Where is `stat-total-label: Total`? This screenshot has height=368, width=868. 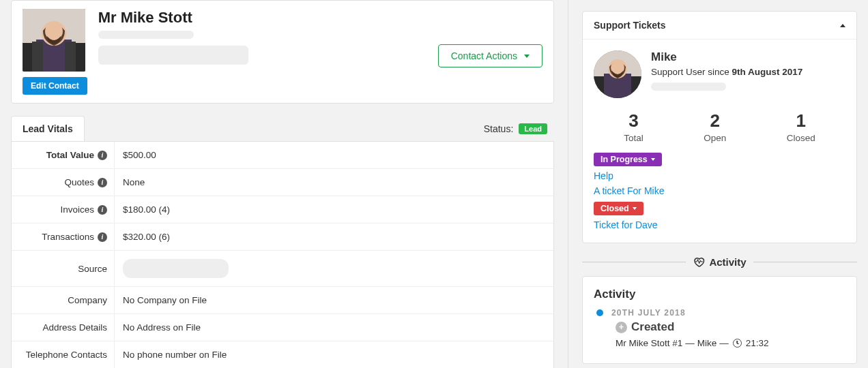 stat-total-label: Total is located at coordinates (633, 138).